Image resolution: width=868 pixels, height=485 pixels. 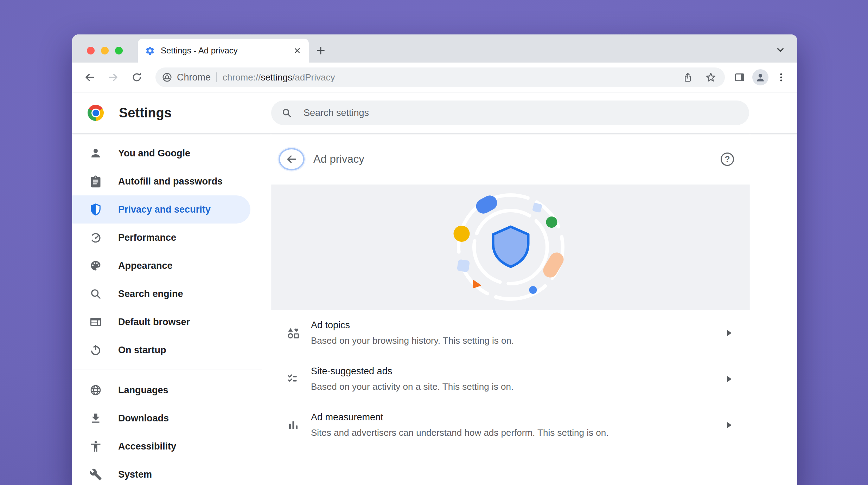 I want to click on side-panel-icon, so click(x=740, y=77).